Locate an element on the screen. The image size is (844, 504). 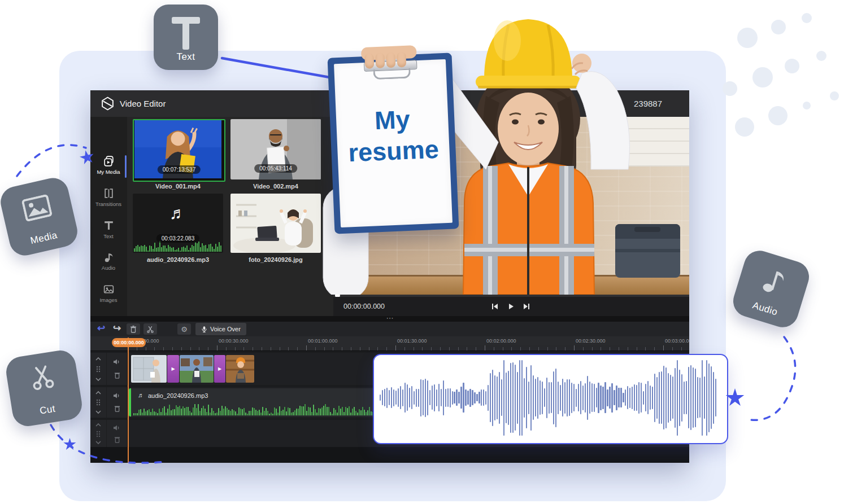
voice-over-button: Voice Over is located at coordinates (221, 329).